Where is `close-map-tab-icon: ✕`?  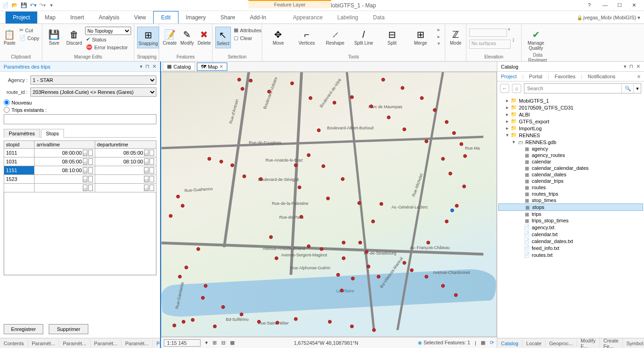
close-map-tab-icon: ✕ is located at coordinates (221, 66).